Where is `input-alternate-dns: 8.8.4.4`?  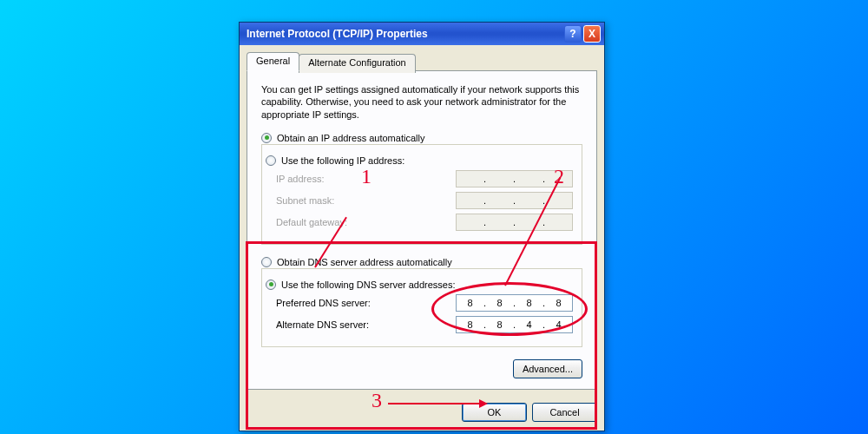
input-alternate-dns: 8.8.4.4 is located at coordinates (514, 325).